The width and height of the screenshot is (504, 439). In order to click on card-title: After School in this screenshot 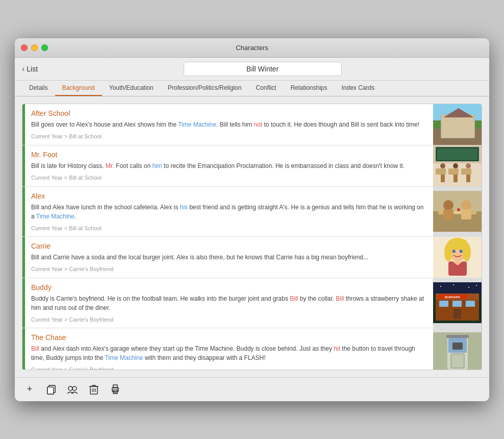, I will do `click(229, 113)`.